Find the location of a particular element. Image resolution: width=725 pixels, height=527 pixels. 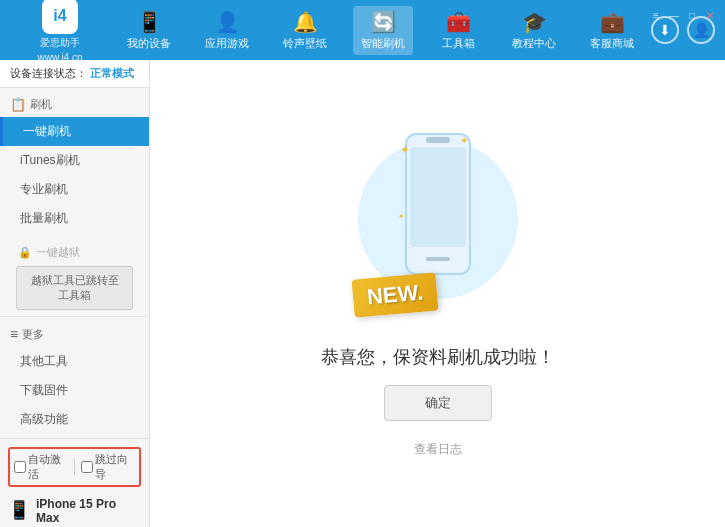

status-value: 正常模式 is located at coordinates (112, 73).